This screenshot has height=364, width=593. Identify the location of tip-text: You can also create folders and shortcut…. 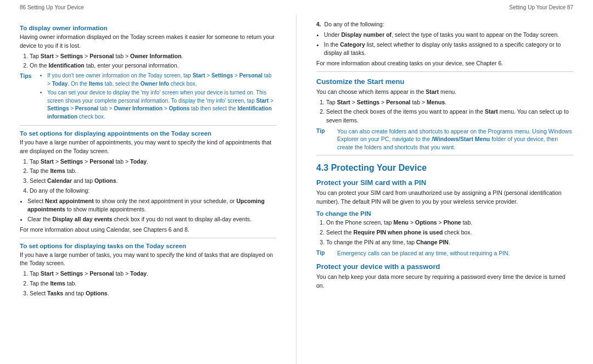
(455, 139).